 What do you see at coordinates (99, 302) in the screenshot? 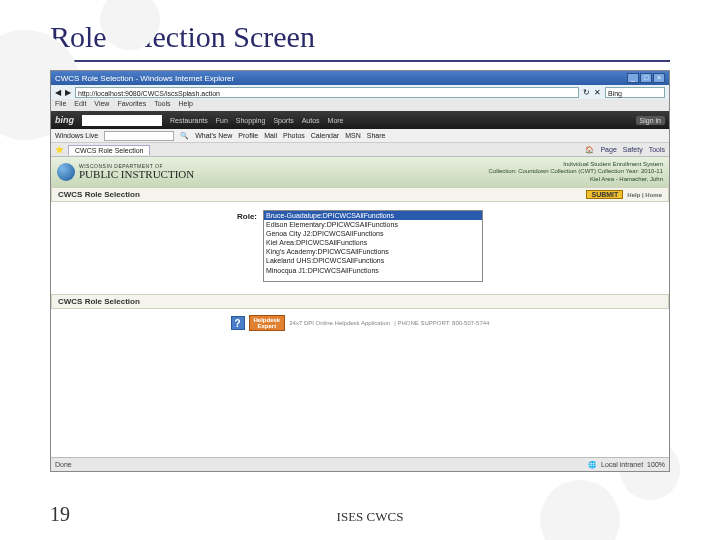
I see `section-title-repeat: CWCS Role Selection` at bounding box center [99, 302].